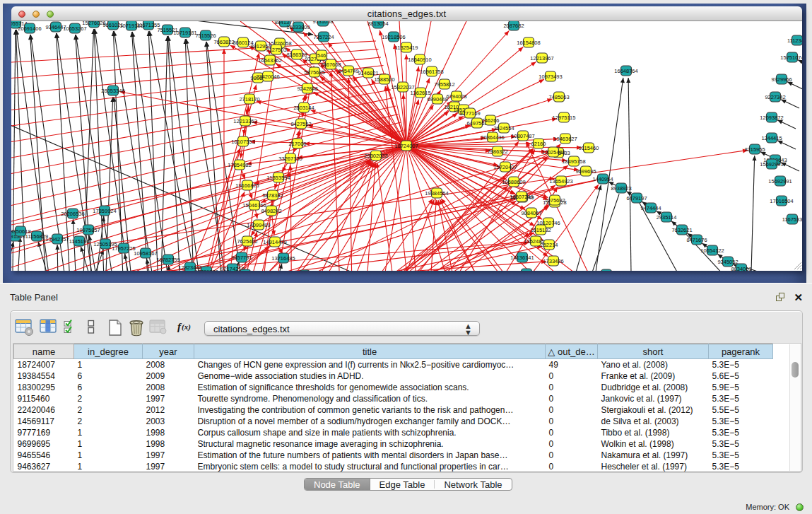 The height and width of the screenshot is (514, 812). Describe the element at coordinates (498, 151) in the screenshot. I see `svg-text: 7986322` at that location.